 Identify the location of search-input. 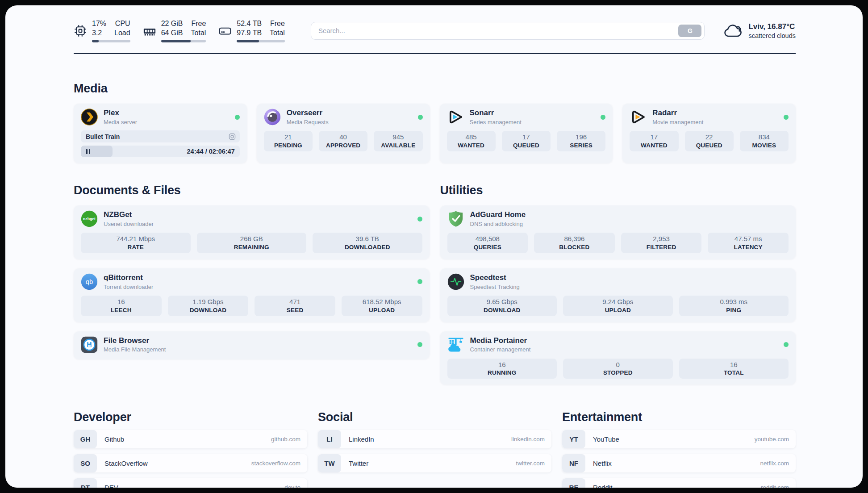
(498, 30).